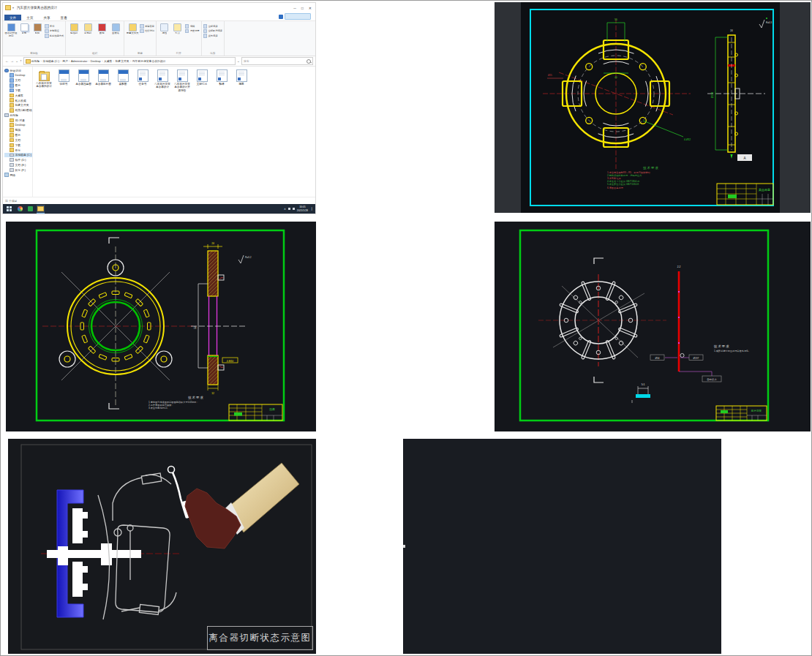  What do you see at coordinates (159, 61) in the screenshot?
I see `address-bar: ← → ⌄ ↑ 此电脑本地磁盘 (C:)用户AdministratorDeskt…` at bounding box center [159, 61].